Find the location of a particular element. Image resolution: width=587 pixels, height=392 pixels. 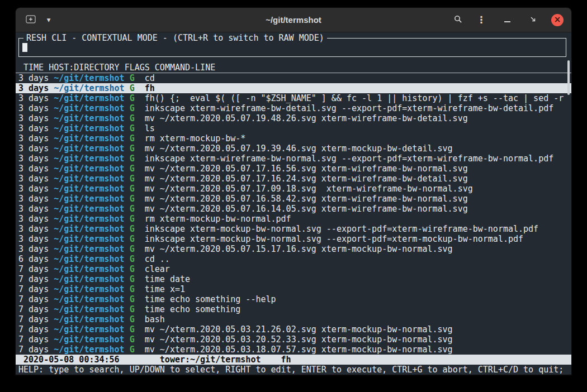

scrollbar-thumb is located at coordinates (569, 78).